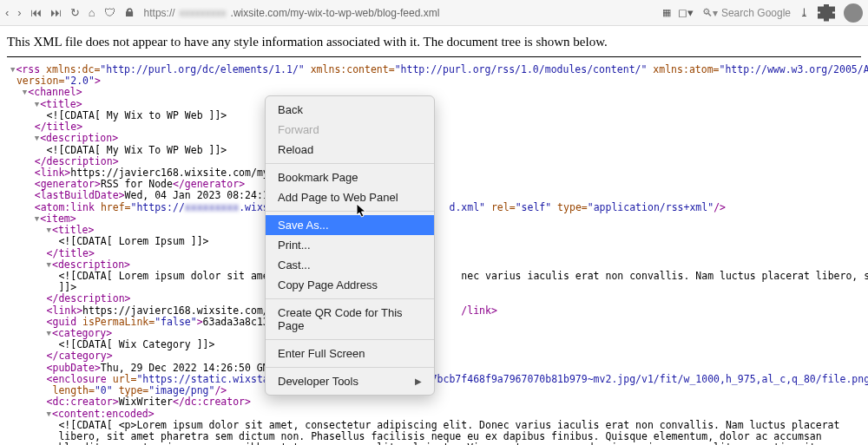  I want to click on menu-copy-address: Copy Page Address, so click(350, 285).